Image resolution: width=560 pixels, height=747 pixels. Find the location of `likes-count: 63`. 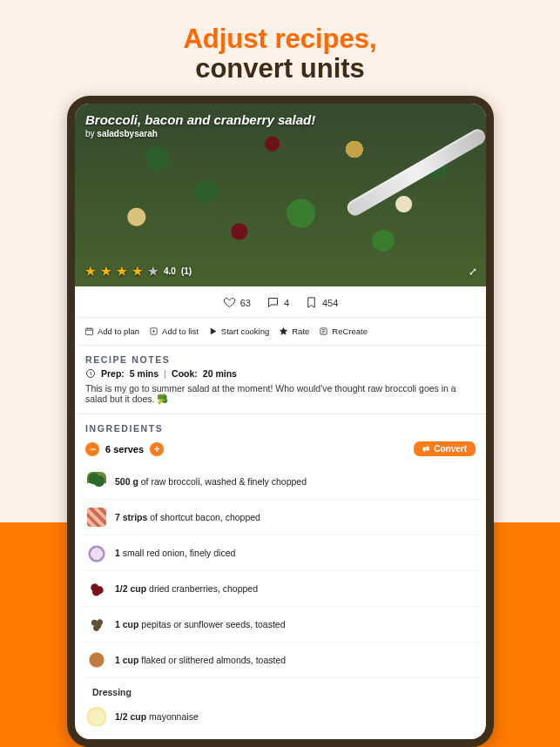

likes-count: 63 is located at coordinates (246, 303).